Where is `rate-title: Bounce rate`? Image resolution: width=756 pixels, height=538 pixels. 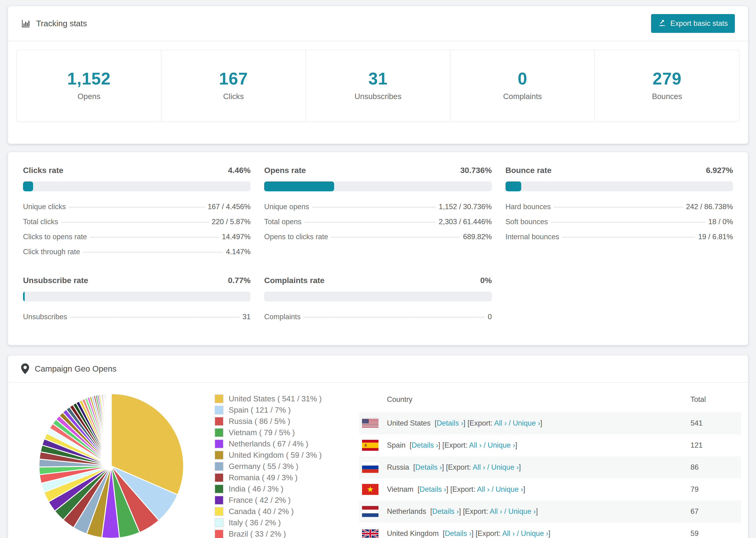 rate-title: Bounce rate is located at coordinates (529, 170).